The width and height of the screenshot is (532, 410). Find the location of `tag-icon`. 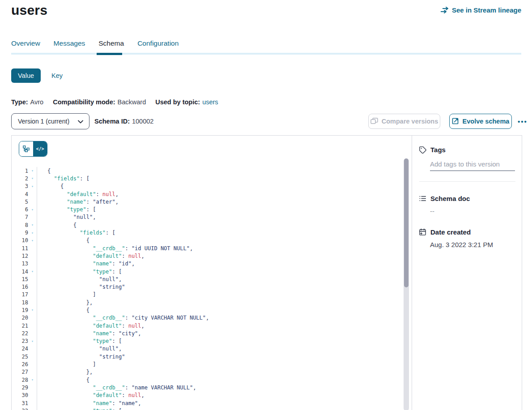

tag-icon is located at coordinates (422, 149).